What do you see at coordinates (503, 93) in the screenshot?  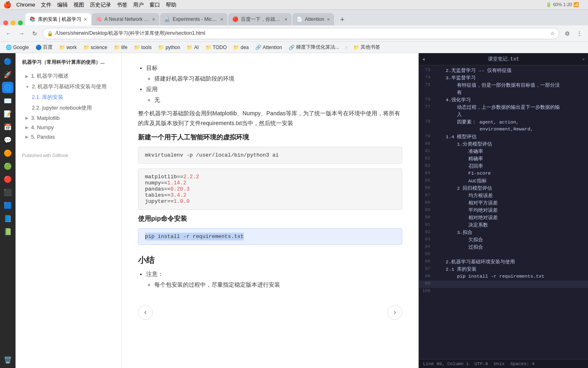 I see `editor-line-75b: 有` at bounding box center [503, 93].